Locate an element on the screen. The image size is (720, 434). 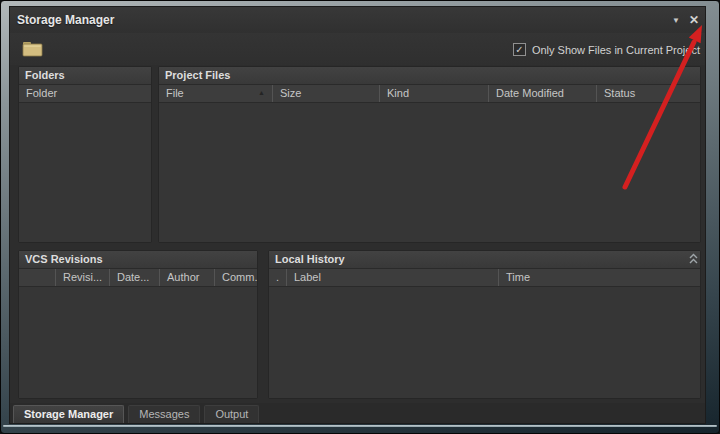
collapse-panel-button is located at coordinates (694, 259).